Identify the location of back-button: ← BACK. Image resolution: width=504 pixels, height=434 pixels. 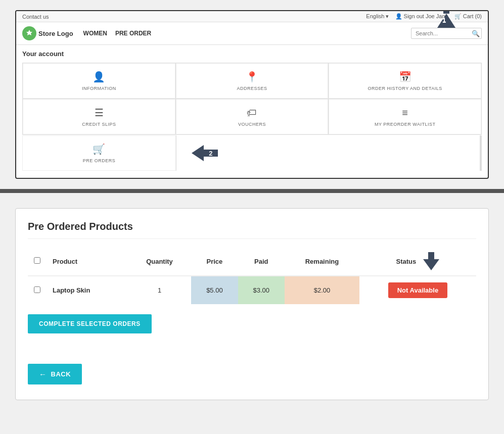
(55, 374).